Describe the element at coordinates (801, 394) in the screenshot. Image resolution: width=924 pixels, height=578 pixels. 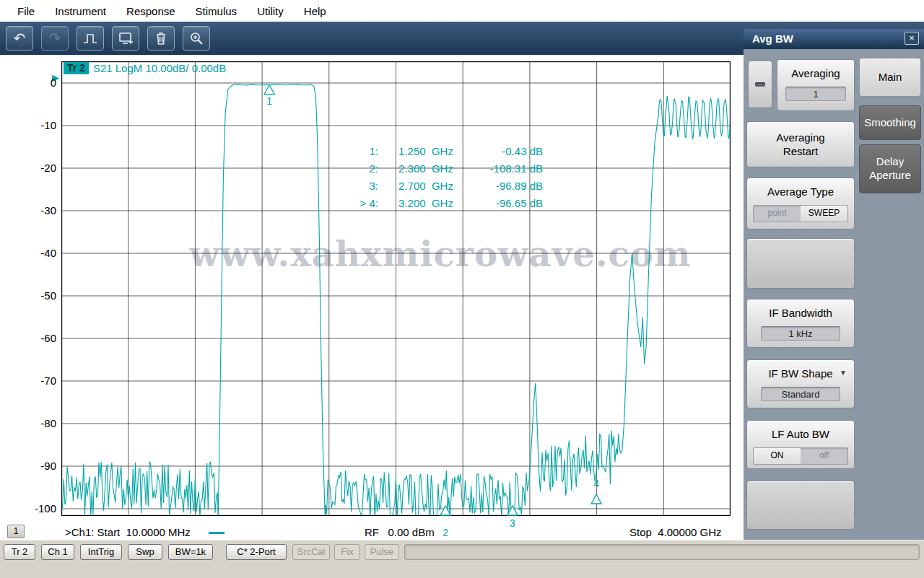
I see `if-bw-shape-value: Standard` at that location.